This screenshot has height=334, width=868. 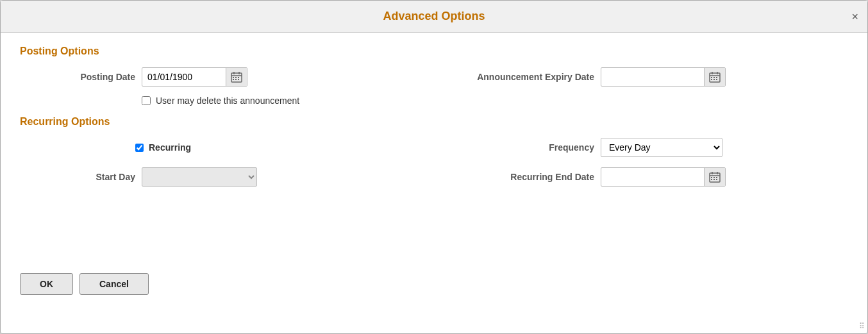 I want to click on expiry-date-calendar-button, so click(x=714, y=77).